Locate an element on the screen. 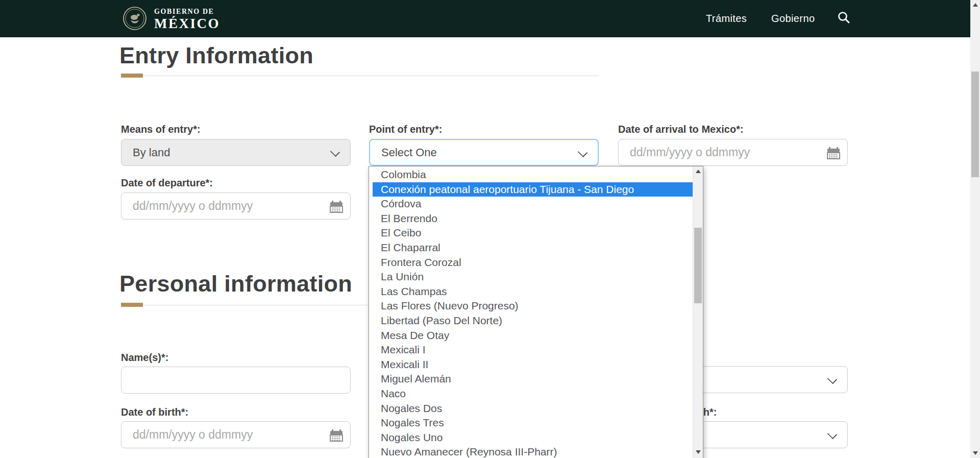  dropdown-option: Nuevo Amanecer (Reynosa III-Pharr) is located at coordinates (533, 451).